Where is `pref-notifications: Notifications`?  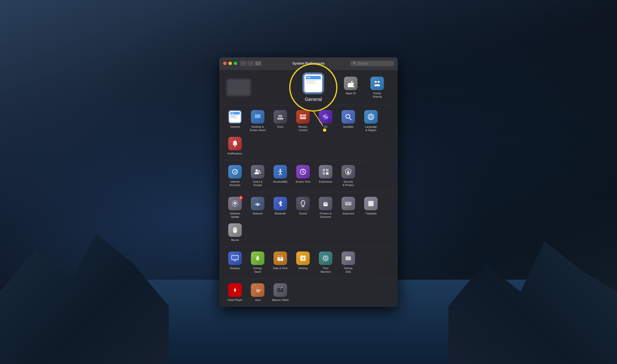
pref-notifications: Notifications is located at coordinates (235, 146).